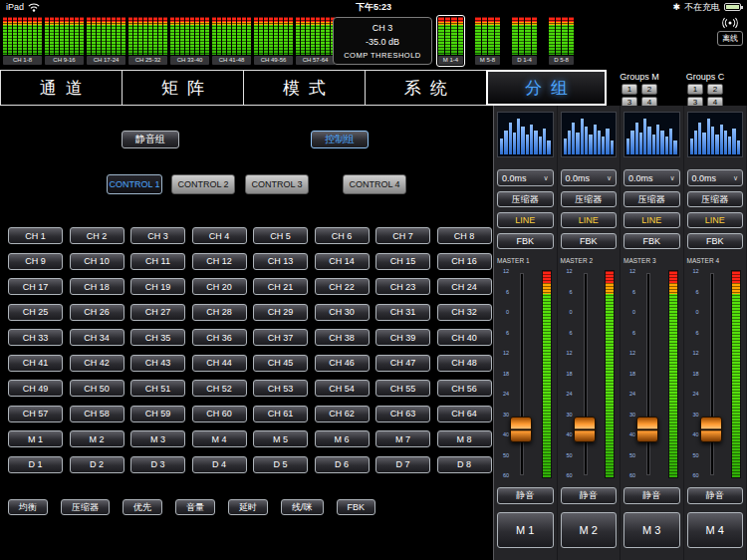  Describe the element at coordinates (157, 287) in the screenshot. I see `channel-button: CH 19` at that location.